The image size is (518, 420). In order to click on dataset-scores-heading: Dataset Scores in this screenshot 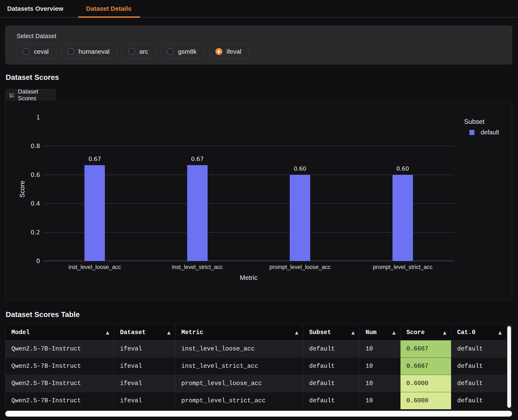, I will do `click(32, 77)`.